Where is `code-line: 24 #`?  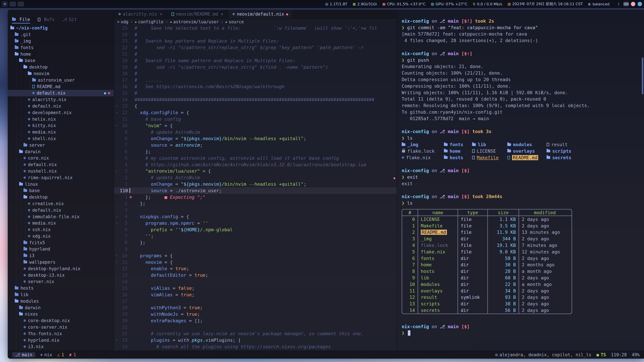
code-line: 24 # is located at coordinates (256, 34).